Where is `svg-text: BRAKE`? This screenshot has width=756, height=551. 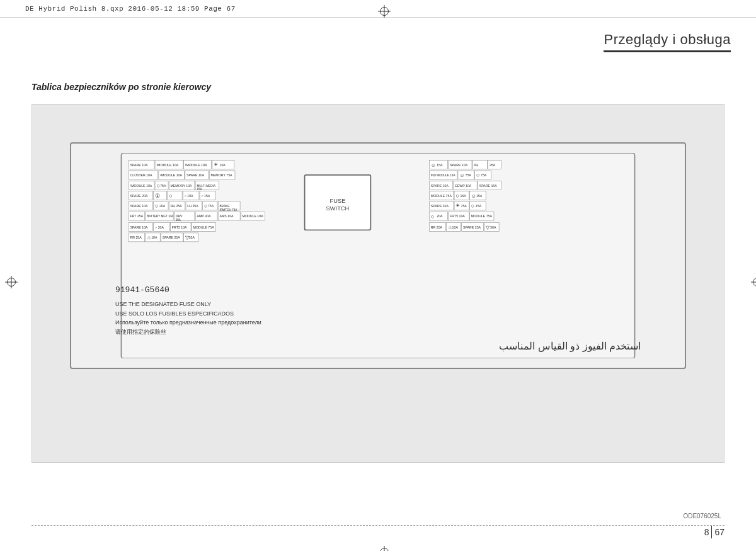
svg-text: BRAKE is located at coordinates (225, 207).